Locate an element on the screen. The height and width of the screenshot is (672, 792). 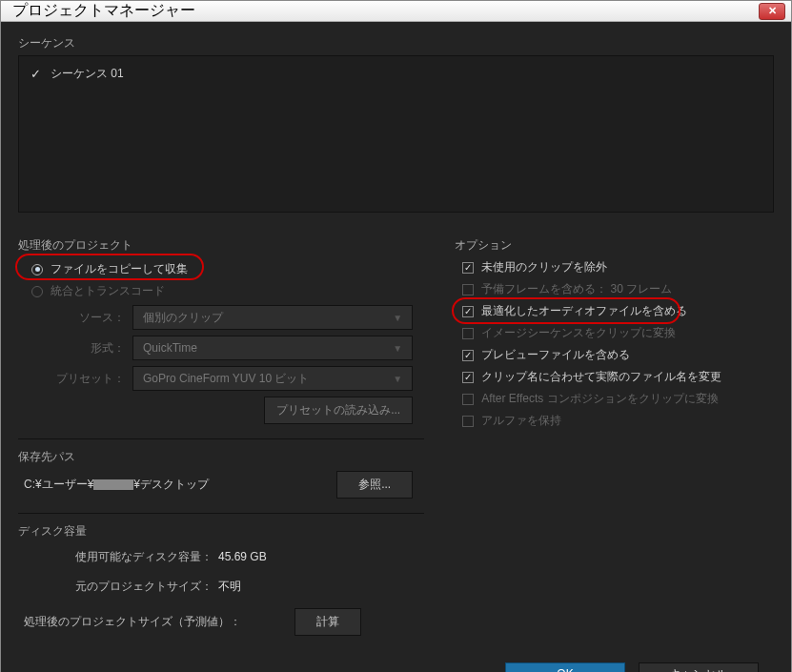
options-label: オプション is located at coordinates (614, 246).